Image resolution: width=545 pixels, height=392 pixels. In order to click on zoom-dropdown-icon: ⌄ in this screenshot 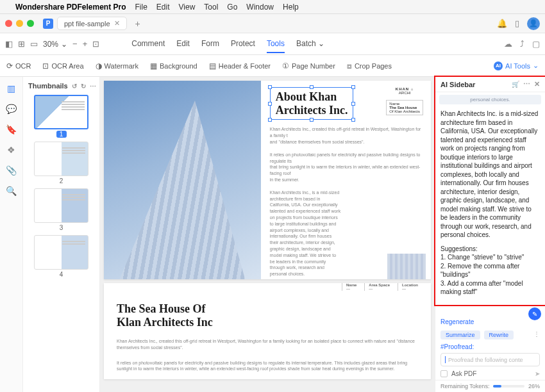, I will do `click(64, 44)`.